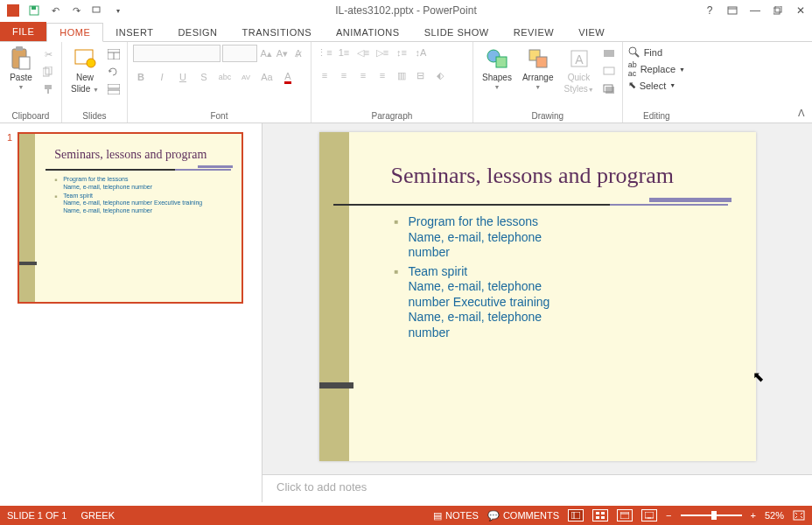 This screenshot has height=525, width=812. Describe the element at coordinates (48, 72) in the screenshot. I see `copy-icon` at that location.